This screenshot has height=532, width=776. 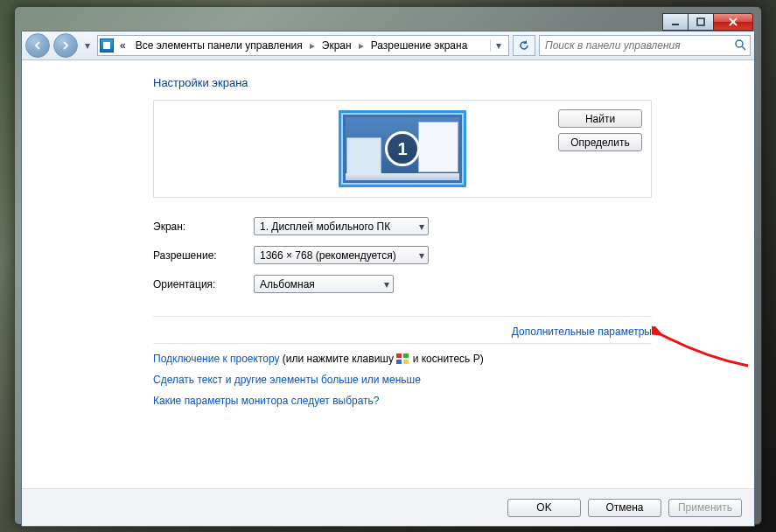 I want to click on close-button, so click(x=733, y=22).